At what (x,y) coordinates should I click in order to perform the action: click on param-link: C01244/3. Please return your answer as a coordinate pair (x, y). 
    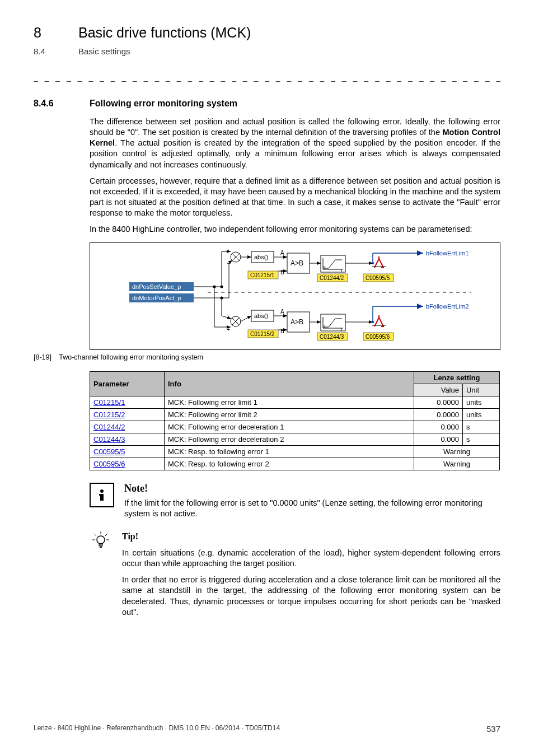
    Looking at the image, I should click on (109, 439).